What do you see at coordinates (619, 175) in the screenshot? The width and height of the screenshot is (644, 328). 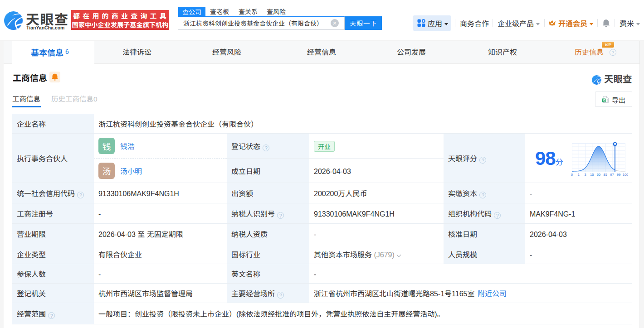 I see `svg-text: 99` at bounding box center [619, 175].